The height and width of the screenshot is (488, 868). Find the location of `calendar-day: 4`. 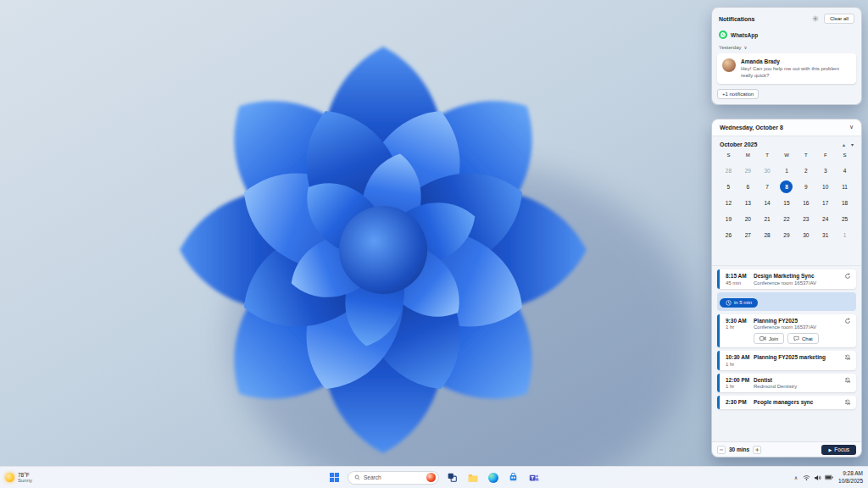

calendar-day: 4 is located at coordinates (844, 171).